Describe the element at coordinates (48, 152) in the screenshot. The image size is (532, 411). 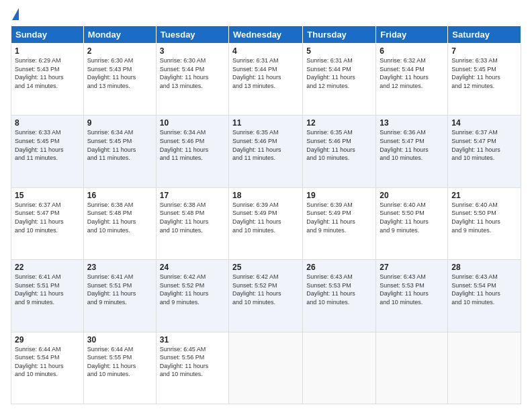
I see `calendar-cell: 8Sunrise: 6:33 AM Sunset: 5:45 PM Daylig…` at that location.